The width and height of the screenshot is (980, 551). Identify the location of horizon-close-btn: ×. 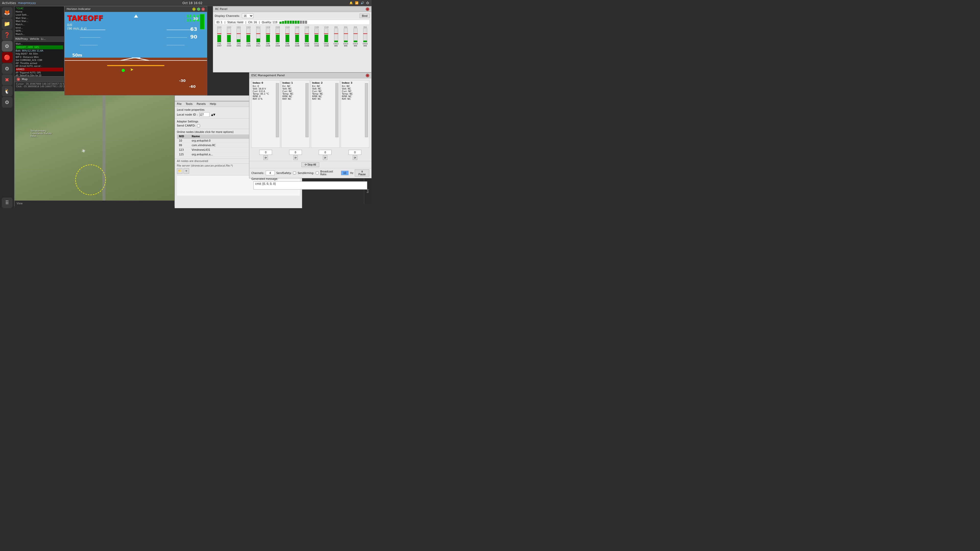
(203, 9).